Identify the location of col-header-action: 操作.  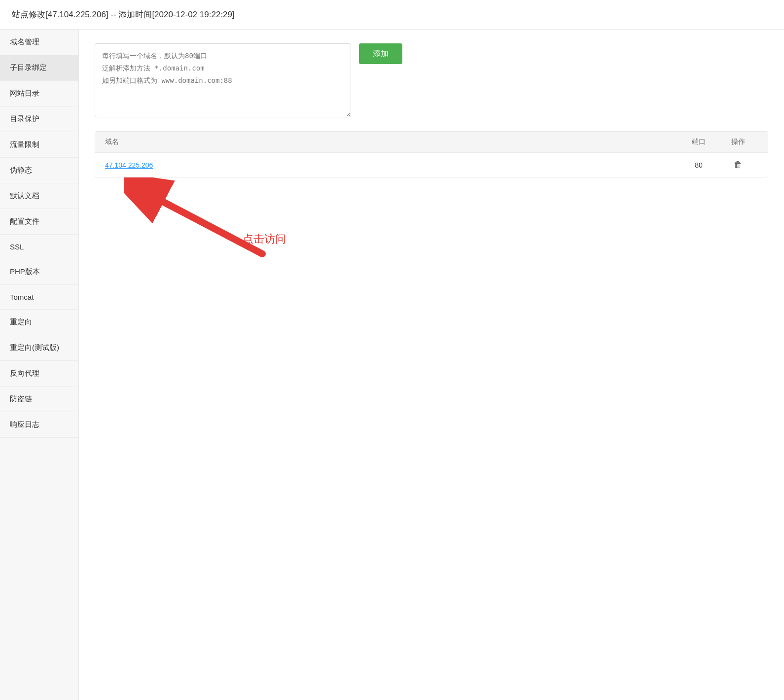
(738, 142).